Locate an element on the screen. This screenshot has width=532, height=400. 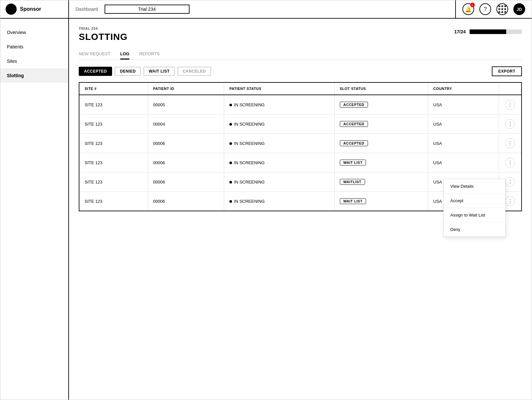
context-menu-assign-waitlist: Assign to Wait List is located at coordinates (474, 215).